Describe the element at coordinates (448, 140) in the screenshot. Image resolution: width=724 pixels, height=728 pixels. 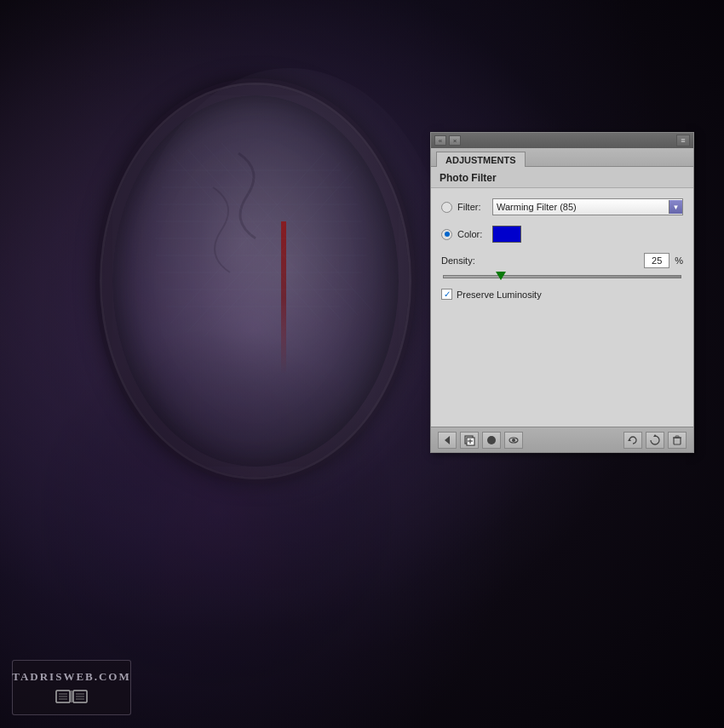
I see `titlebar-controls: « ×` at that location.